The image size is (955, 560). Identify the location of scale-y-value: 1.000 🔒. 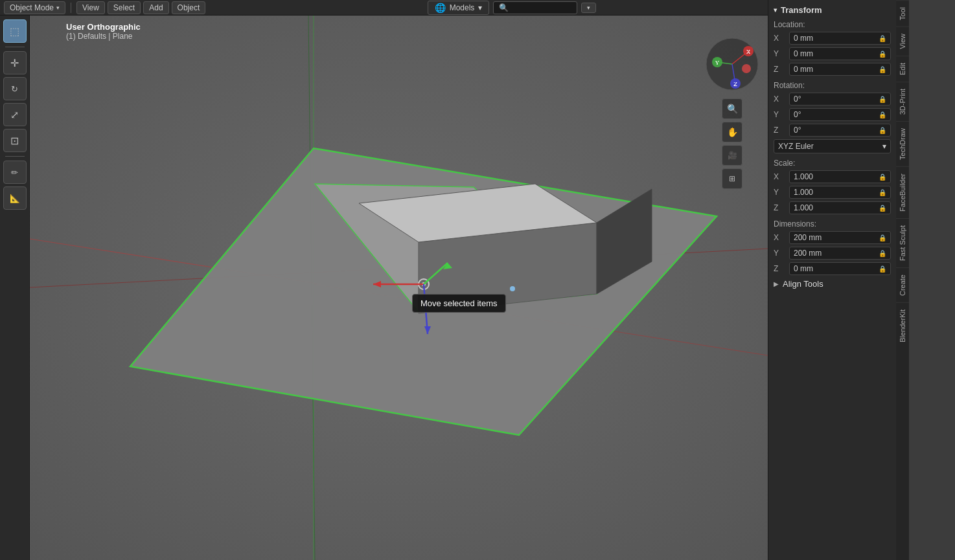
(840, 192).